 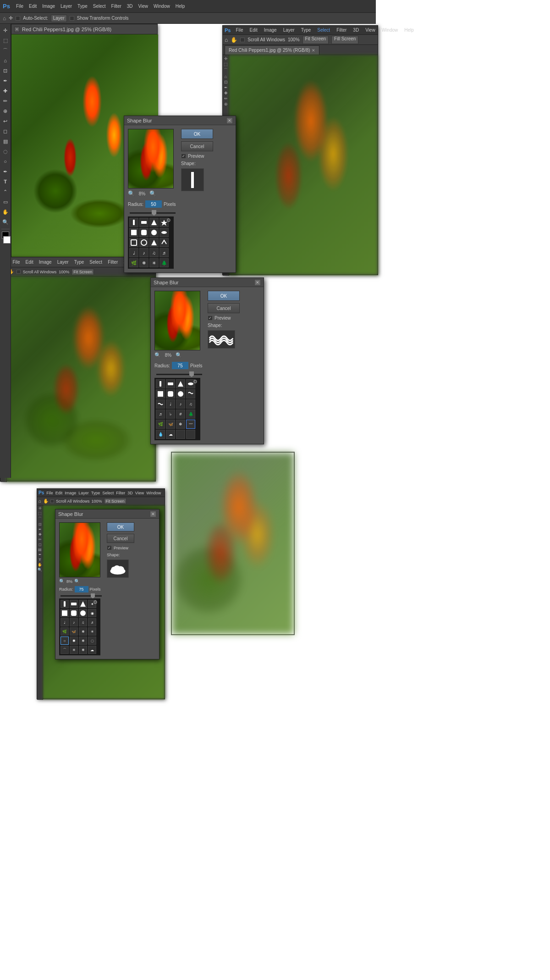 I want to click on win2-fill-screen-btn: Fill Screen, so click(x=345, y=40).